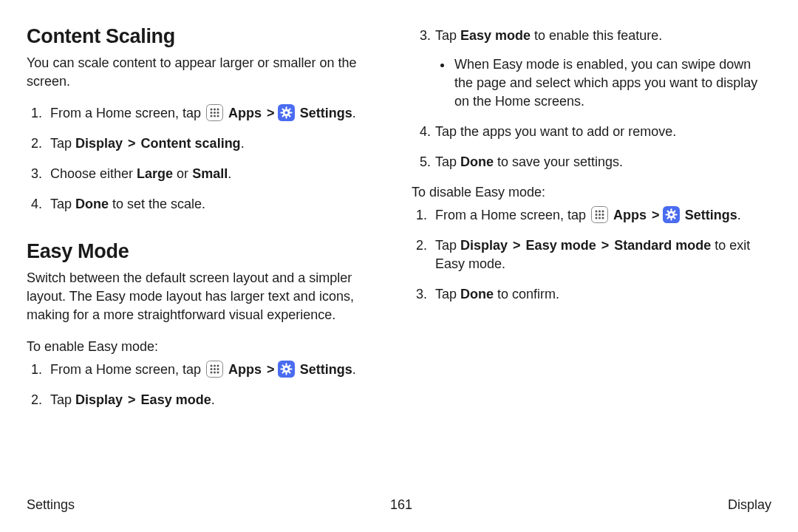 Image resolution: width=798 pixels, height=532 pixels. I want to click on page-footer: Settings 161 Display, so click(399, 505).